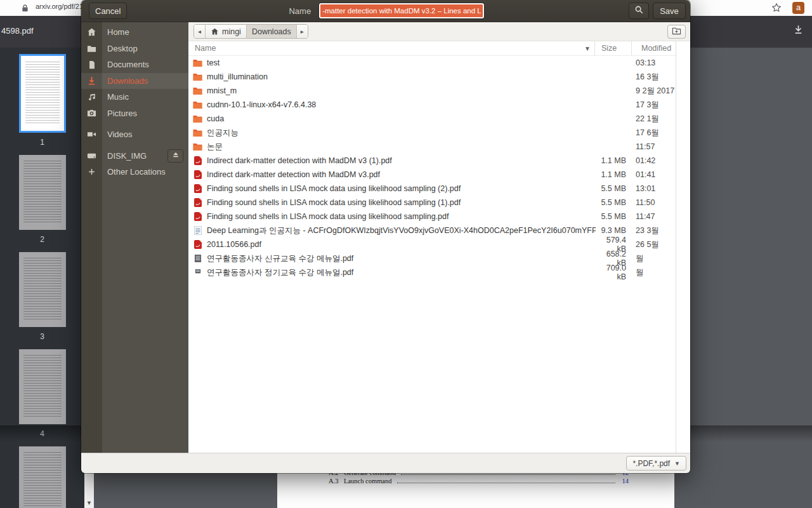 This screenshot has height=508, width=812. What do you see at coordinates (59, 6) in the screenshot?
I see `url-text: arxiv.org/pdf/2107.04` at bounding box center [59, 6].